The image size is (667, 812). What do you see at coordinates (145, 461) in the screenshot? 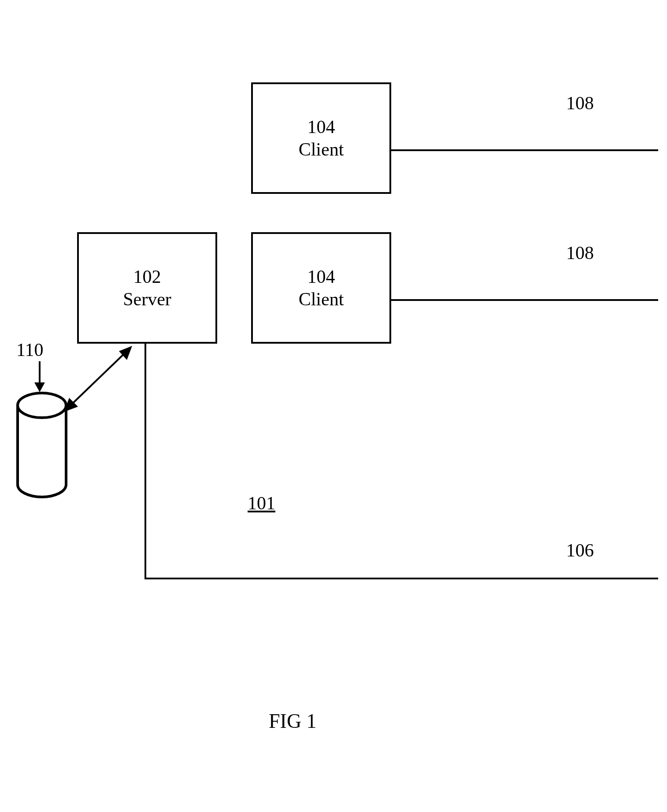
I see `line-server-down` at bounding box center [145, 461].